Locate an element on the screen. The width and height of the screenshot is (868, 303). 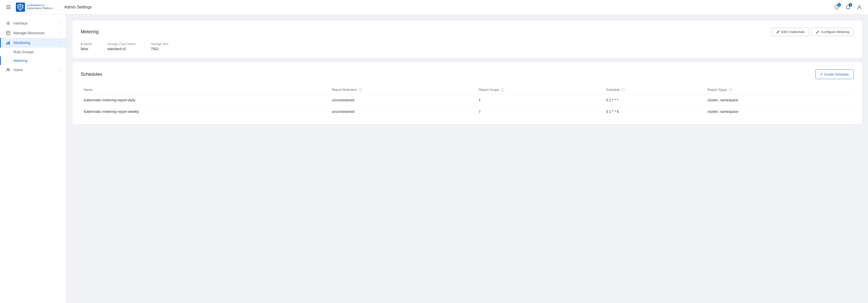
cell-name-1: kubermatic-metering-report-weekly is located at coordinates (205, 112).